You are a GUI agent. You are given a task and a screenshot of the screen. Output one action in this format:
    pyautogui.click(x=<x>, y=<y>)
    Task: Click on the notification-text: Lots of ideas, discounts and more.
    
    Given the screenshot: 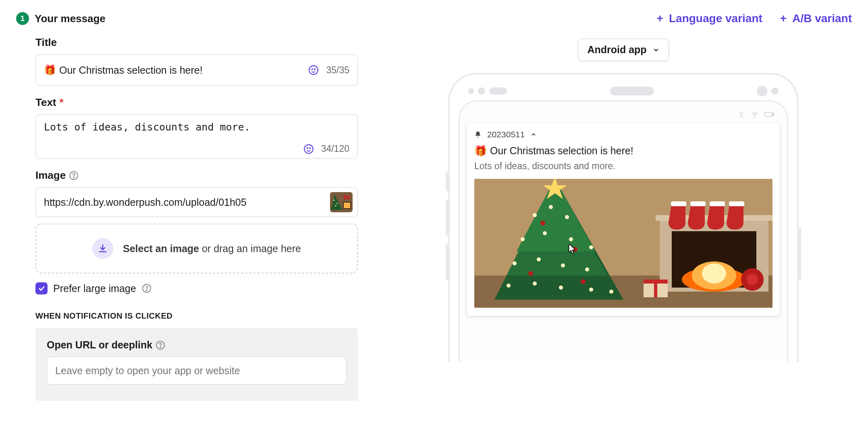 What is the action you would take?
    pyautogui.click(x=623, y=166)
    